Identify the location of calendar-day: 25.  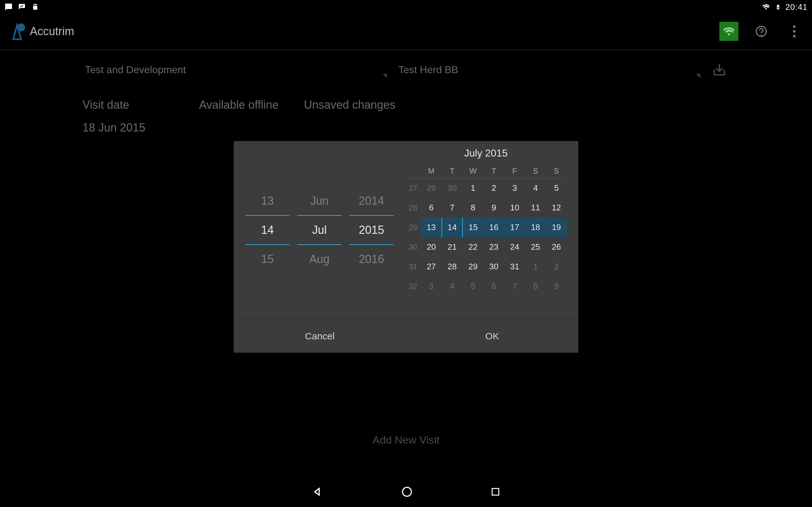
(536, 247).